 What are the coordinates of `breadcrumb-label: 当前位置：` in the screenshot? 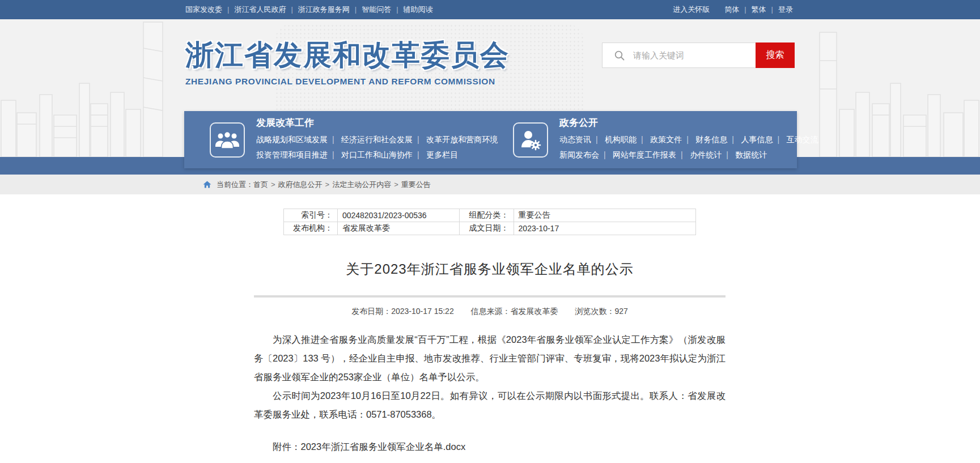 It's located at (235, 185).